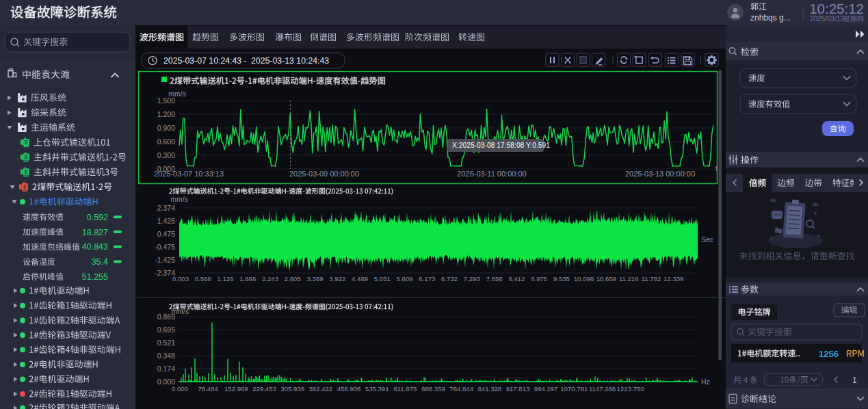  What do you see at coordinates (706, 382) in the screenshot?
I see `svg-text: Hz` at bounding box center [706, 382].